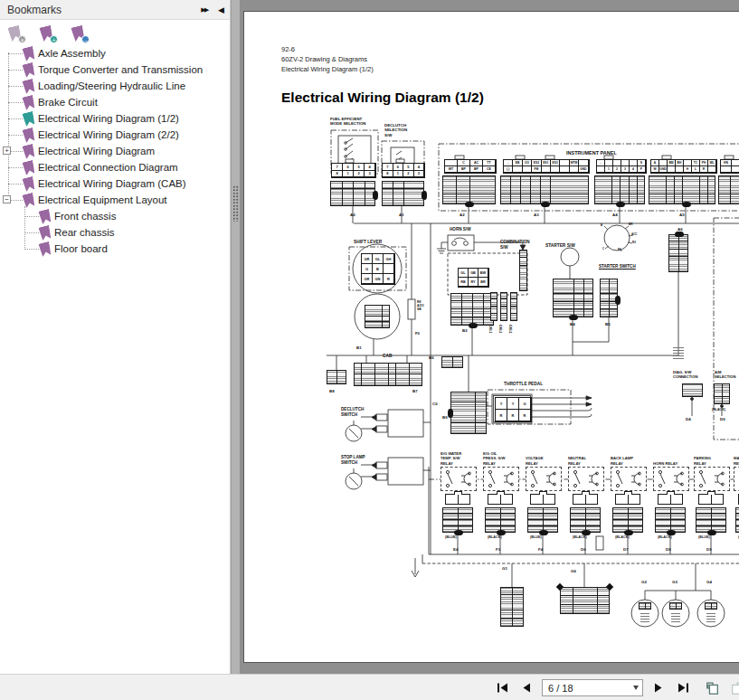 This screenshot has height=700, width=739. I want to click on throttle-pedal-label: THROTTLE PEDAL, so click(523, 384).